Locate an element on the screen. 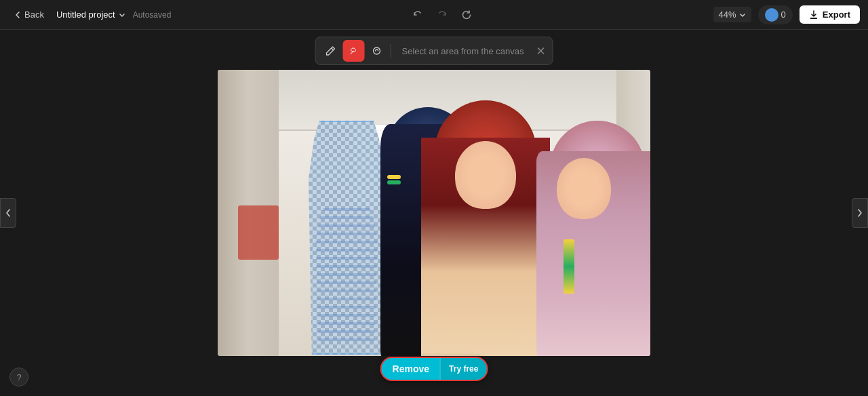 This screenshot has width=868, height=396. pen-icon is located at coordinates (331, 51).